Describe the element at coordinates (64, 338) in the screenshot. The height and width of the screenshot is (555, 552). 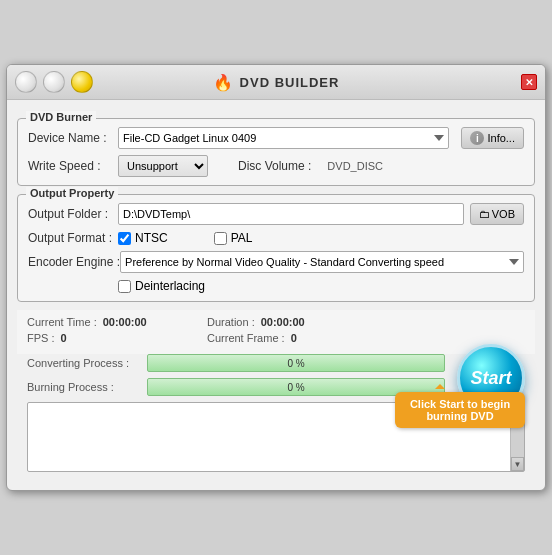
I see `fps-value: 0` at that location.